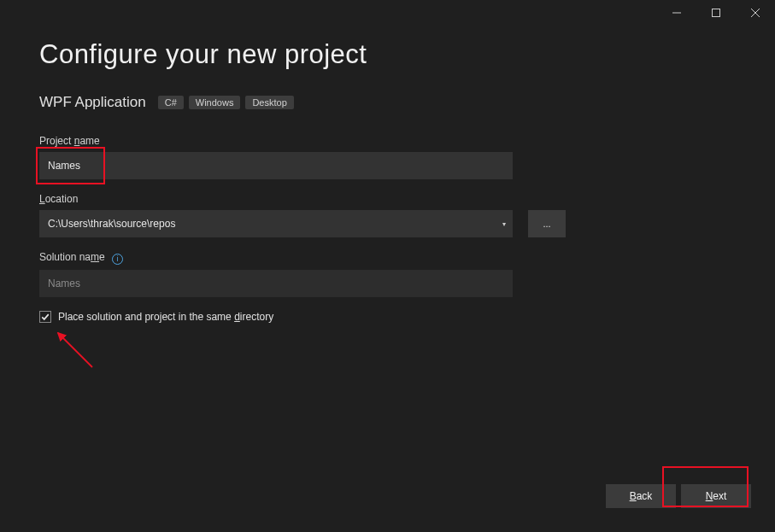  I want to click on annotation-arrow-icon, so click(74, 349).